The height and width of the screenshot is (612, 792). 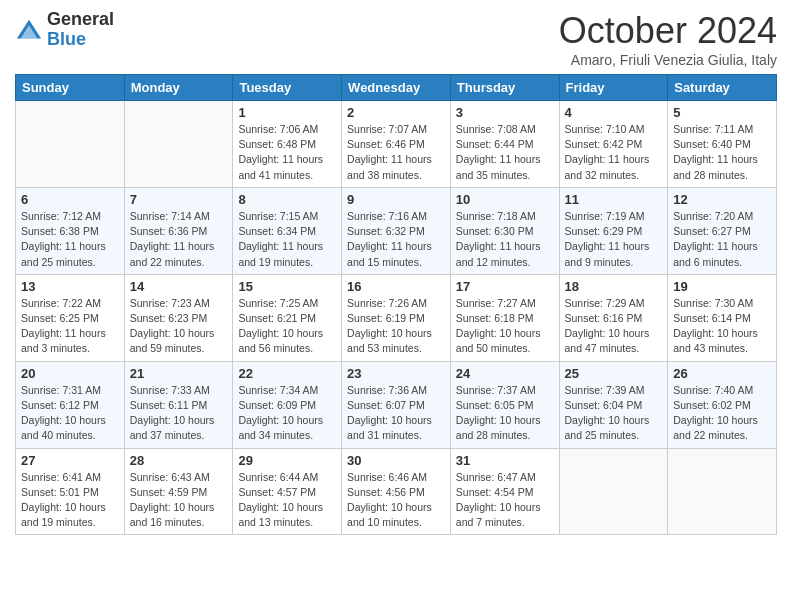 What do you see at coordinates (178, 88) in the screenshot?
I see `column-header-monday: Monday` at bounding box center [178, 88].